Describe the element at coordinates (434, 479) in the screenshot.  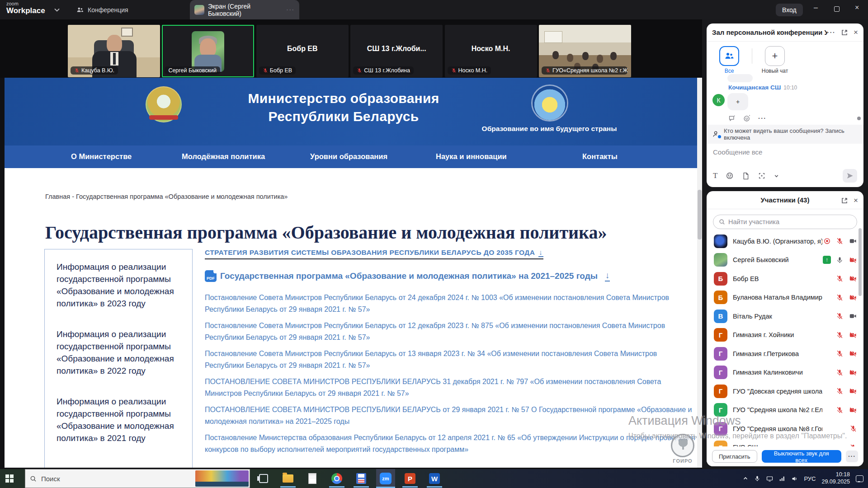
I see `windows-taskbar: Поиск zm P W РУС 10:18 29.09.2025` at that location.